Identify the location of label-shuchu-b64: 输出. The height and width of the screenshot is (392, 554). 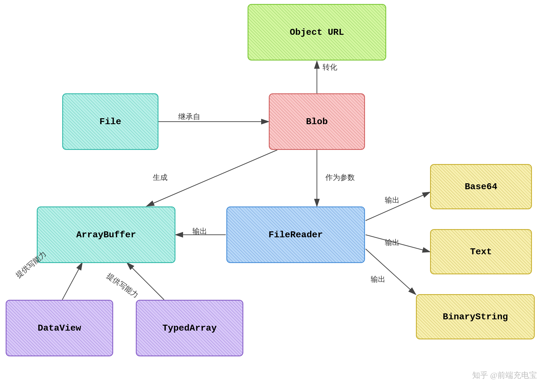
(392, 200).